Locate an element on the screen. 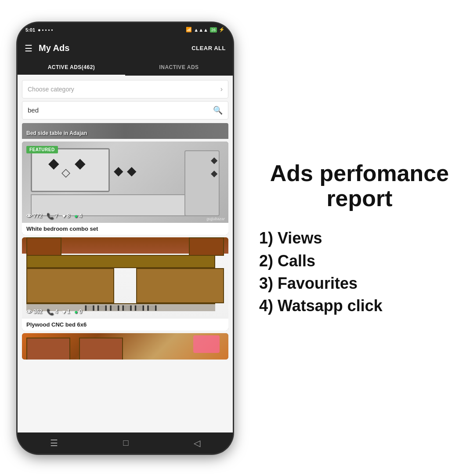 The image size is (473, 476). favourites-stat-2: ♥ 1 is located at coordinates (66, 312).